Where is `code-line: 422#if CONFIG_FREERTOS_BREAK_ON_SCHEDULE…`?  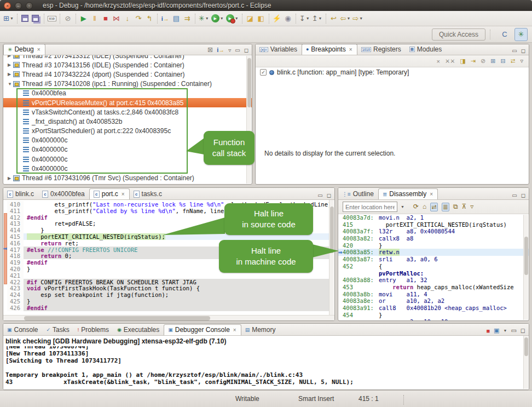 code-line: 422#if CONFIG_FREERTOS_BREAK_ON_SCHEDULE… is located at coordinates (166, 282).